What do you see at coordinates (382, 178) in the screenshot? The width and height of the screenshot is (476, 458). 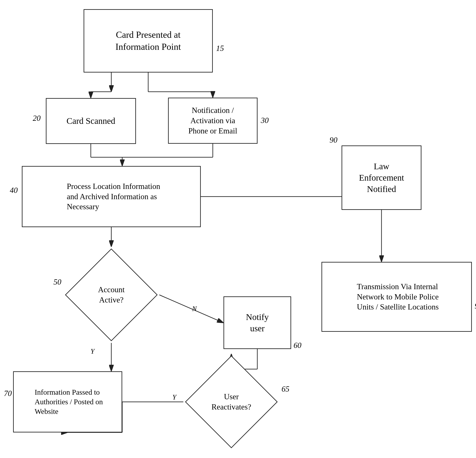 I see `law-enforcement-label: Law Enforcement Notified` at bounding box center [382, 178].